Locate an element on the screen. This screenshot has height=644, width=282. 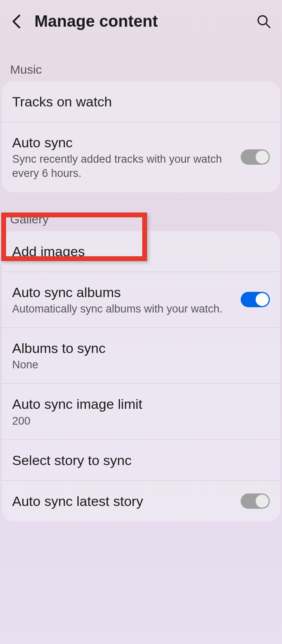
auto-sync-albums-title: Auto sync albums is located at coordinates (122, 292).